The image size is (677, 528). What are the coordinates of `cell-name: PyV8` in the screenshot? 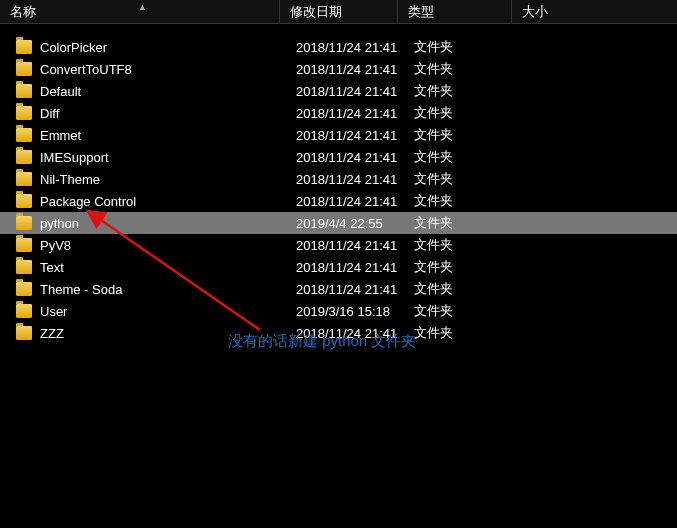 It's located at (168, 246).